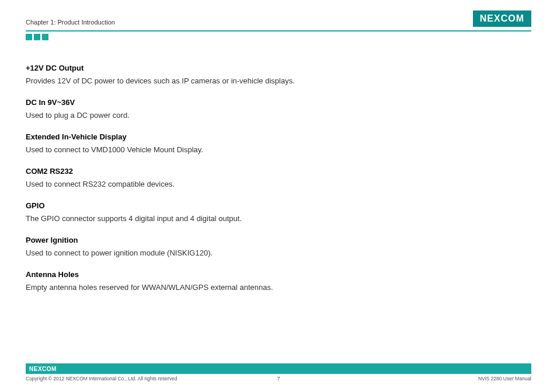 Image resolution: width=557 pixels, height=392 pixels. I want to click on section-dc-in: DC In 9V~36V Used to plug a DC power cor…, so click(189, 108).